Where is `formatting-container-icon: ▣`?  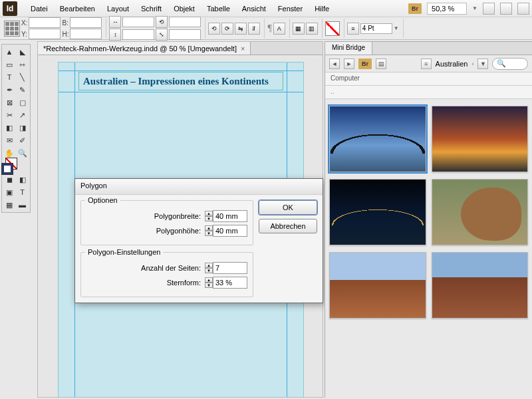
formatting-container-icon: ▣ is located at coordinates (9, 192).